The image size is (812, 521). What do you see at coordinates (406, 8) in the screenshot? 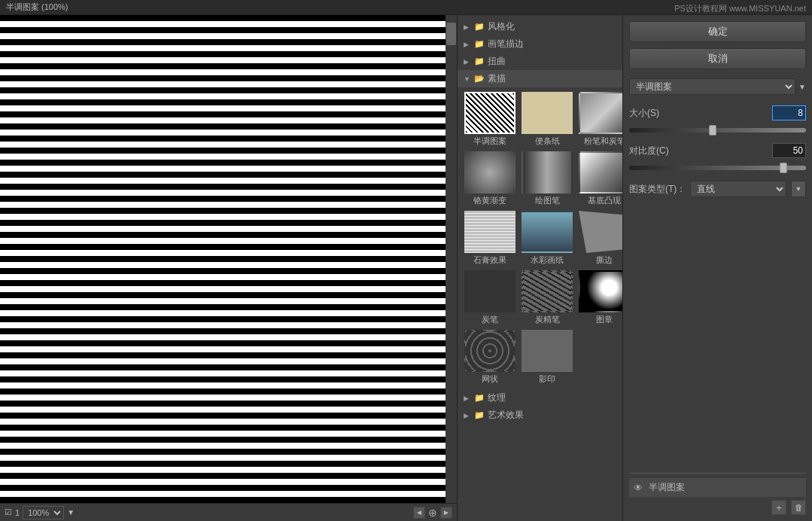
I see `title-bar: 半调图案 (100%) PS设计教程网 www.MISSYUAN.net` at bounding box center [406, 8].